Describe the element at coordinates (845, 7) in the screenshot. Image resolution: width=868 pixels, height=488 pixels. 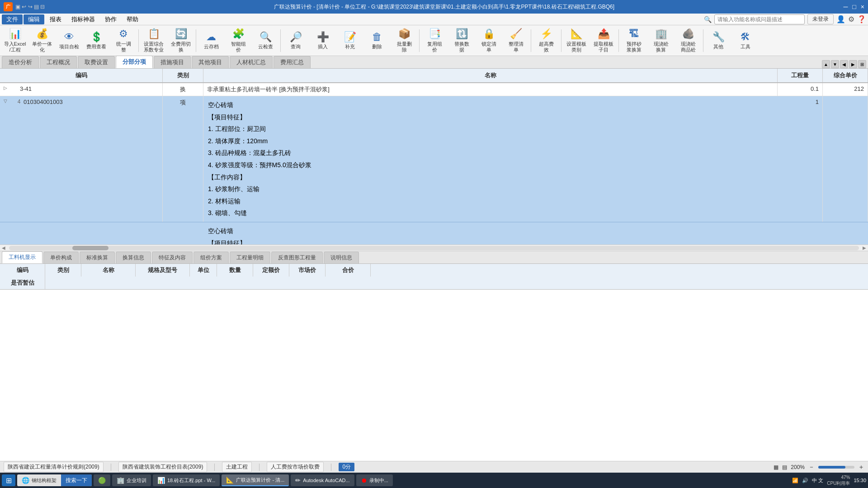
I see `minimize-button: ─` at that location.